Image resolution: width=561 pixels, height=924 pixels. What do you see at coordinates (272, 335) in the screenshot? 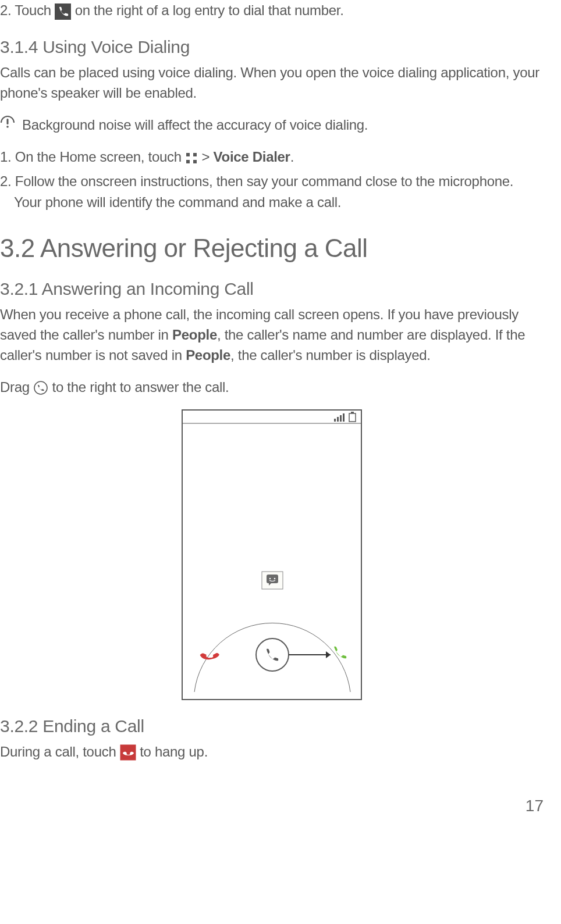
I see `incoming-call-description: When you receive a phone call, the incom…` at bounding box center [272, 335].